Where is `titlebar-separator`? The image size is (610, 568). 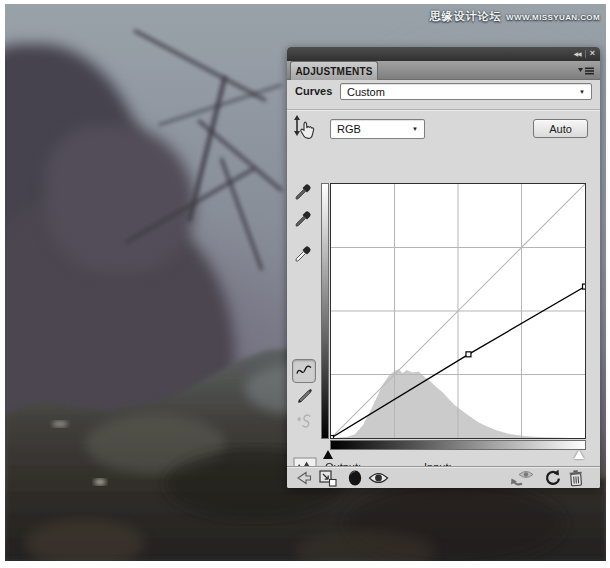
titlebar-separator is located at coordinates (586, 54).